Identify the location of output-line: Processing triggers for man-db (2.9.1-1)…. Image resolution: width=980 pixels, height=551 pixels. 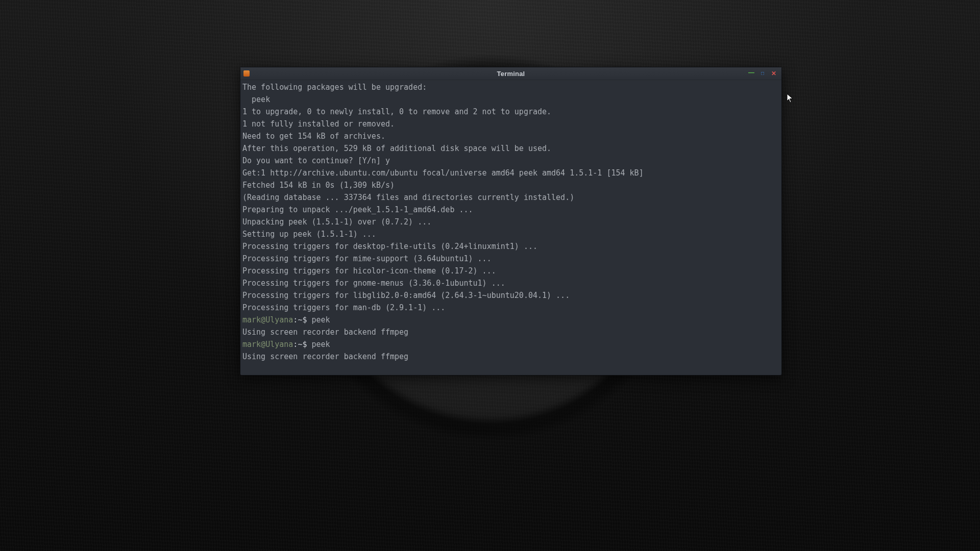
(344, 308).